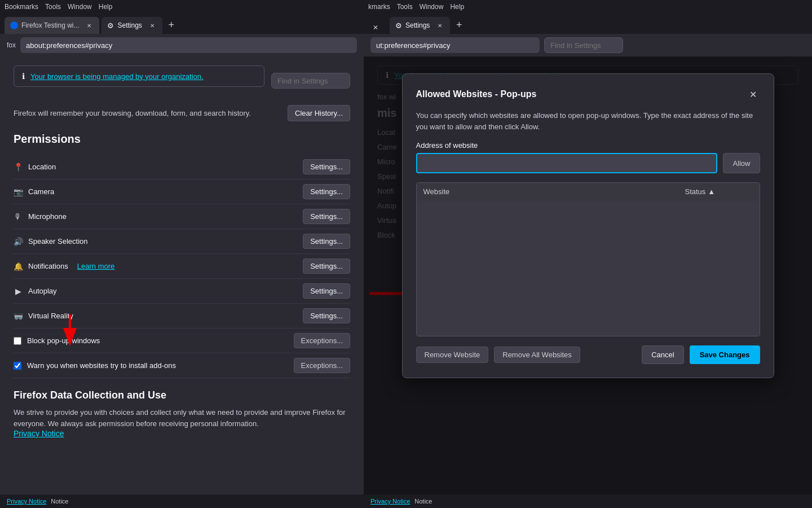 This screenshot has height=508, width=812. What do you see at coordinates (60, 501) in the screenshot?
I see `notice-label: Notice` at bounding box center [60, 501].